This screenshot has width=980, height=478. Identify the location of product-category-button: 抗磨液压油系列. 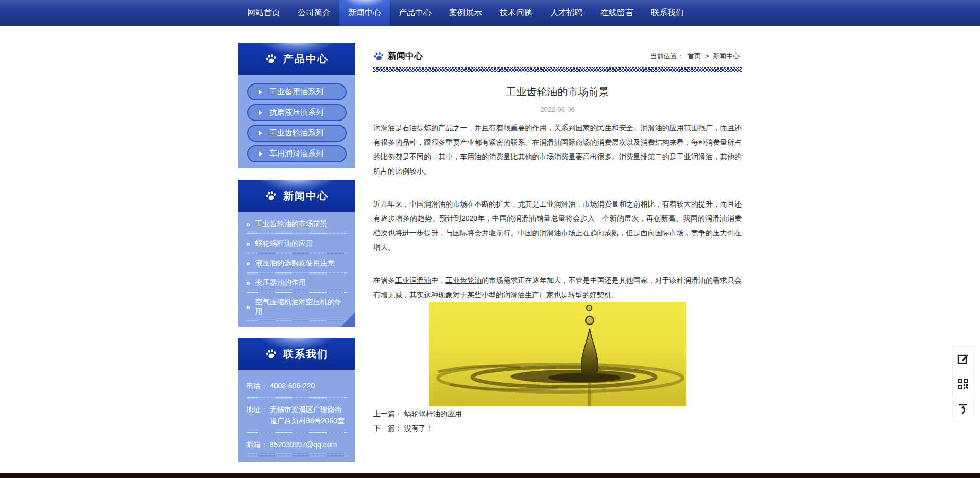
(297, 112).